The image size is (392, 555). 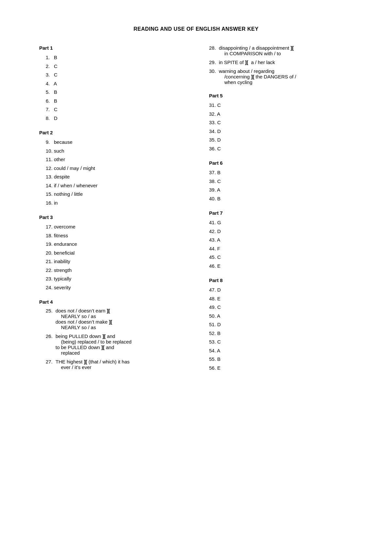 What do you see at coordinates (84, 319) in the screenshot?
I see `answer-text: does not / doesn’t earn ][ NEARLY so / a…` at bounding box center [84, 319].